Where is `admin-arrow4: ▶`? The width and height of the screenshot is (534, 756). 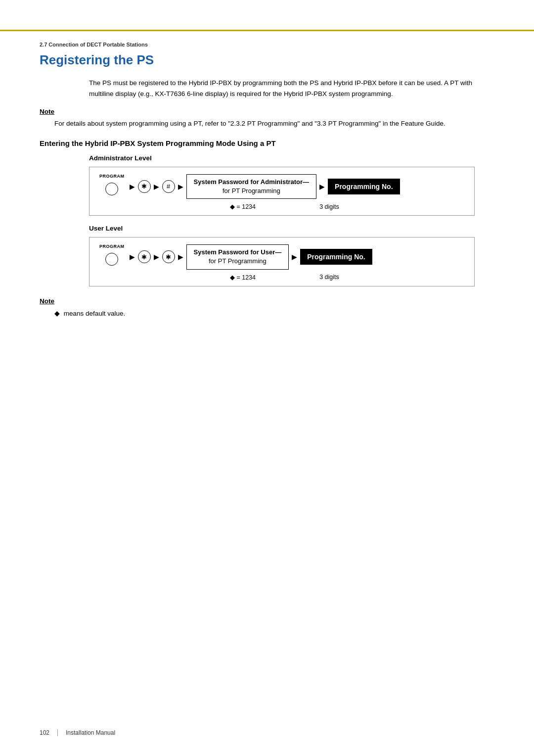 admin-arrow4: ▶ is located at coordinates (322, 187).